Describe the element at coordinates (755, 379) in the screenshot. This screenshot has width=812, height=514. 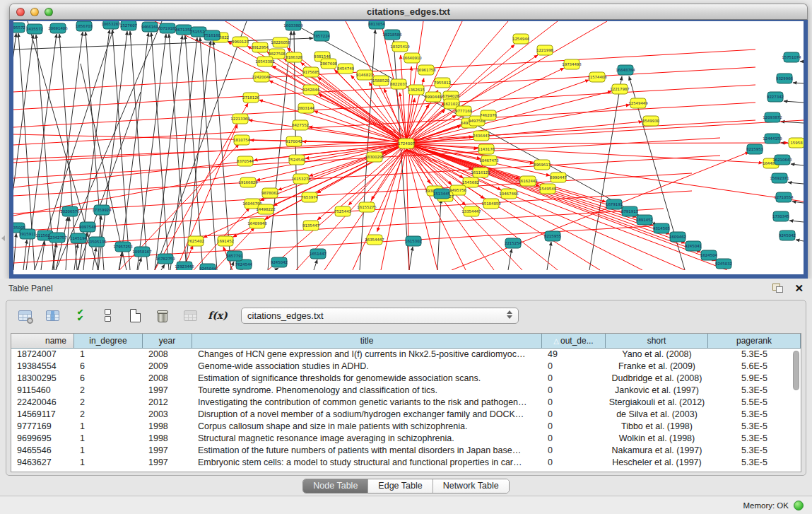
I see `cell-pagerank: 5.9E-5` at that location.